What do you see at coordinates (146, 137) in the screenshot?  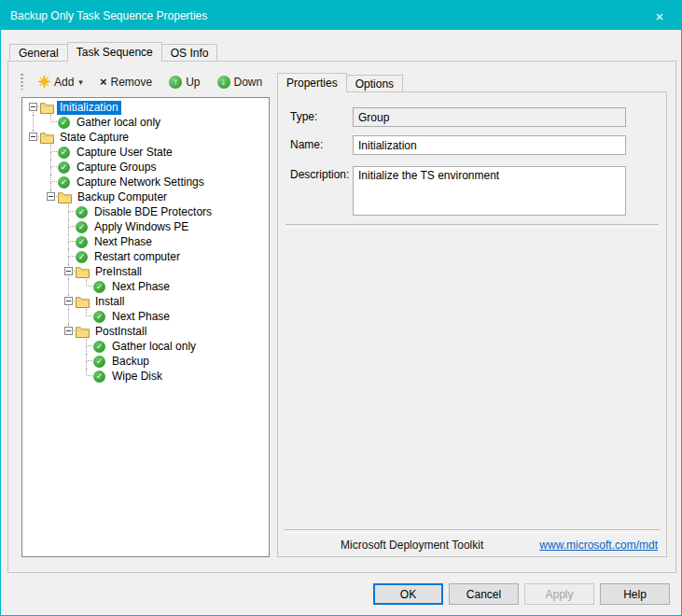 I see `tree-node-state-capture: State Capture` at bounding box center [146, 137].